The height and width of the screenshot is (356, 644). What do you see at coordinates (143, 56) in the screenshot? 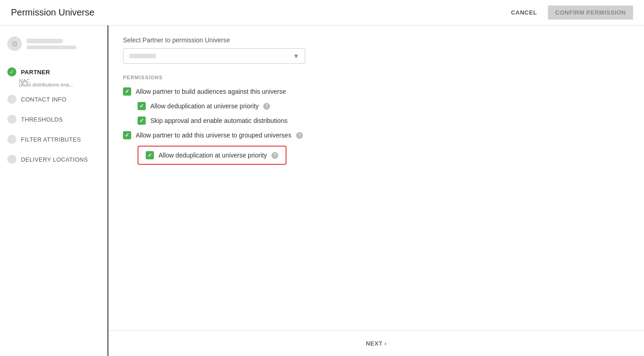
I see `partner-select-value` at bounding box center [143, 56].